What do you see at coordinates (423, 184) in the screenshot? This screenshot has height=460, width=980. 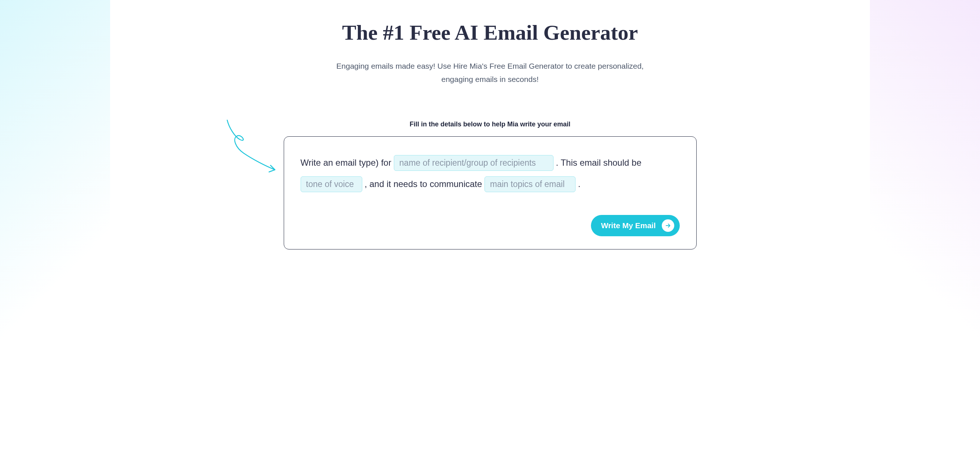 I see `form-text-part-3: , and it needs to communicate` at bounding box center [423, 184].